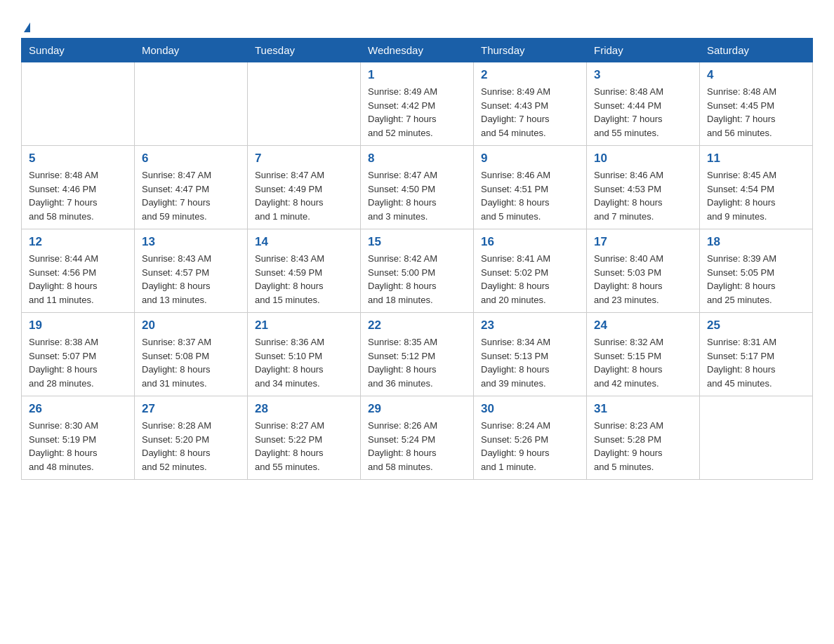 Image resolution: width=834 pixels, height=644 pixels. Describe the element at coordinates (530, 242) in the screenshot. I see `day-number: 16` at that location.